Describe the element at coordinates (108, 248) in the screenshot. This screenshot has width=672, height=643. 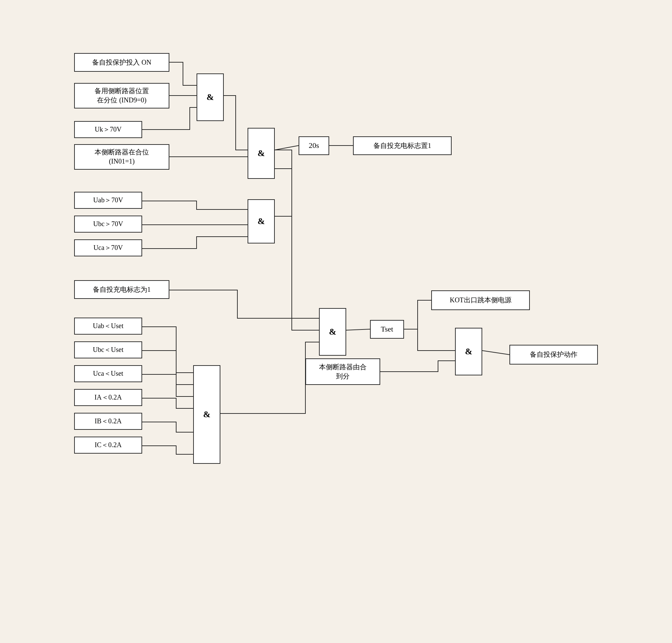
I see `input-uca-70v: Uca＞70V` at that location.